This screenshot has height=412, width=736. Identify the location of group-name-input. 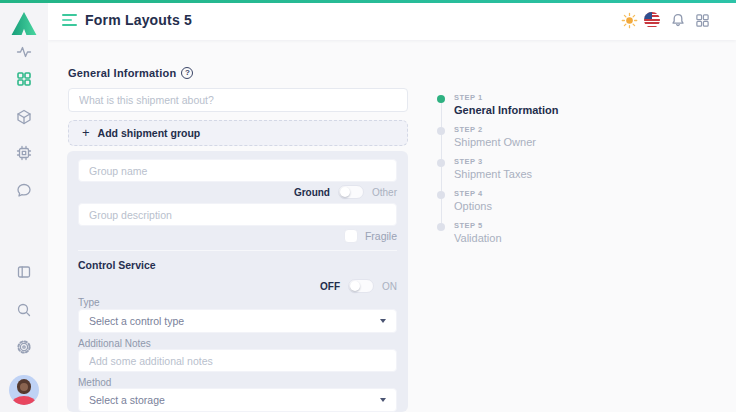
(238, 170).